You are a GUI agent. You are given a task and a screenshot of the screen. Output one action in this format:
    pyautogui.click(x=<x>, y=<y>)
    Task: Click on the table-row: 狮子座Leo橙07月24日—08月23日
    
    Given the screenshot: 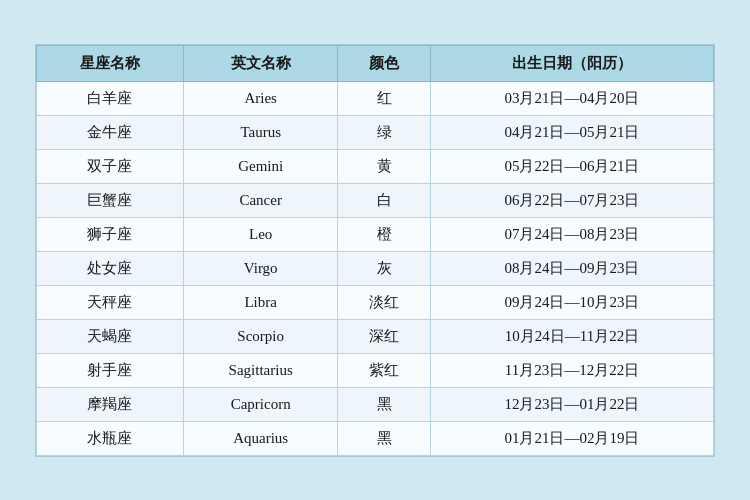 What is the action you would take?
    pyautogui.click(x=376, y=234)
    